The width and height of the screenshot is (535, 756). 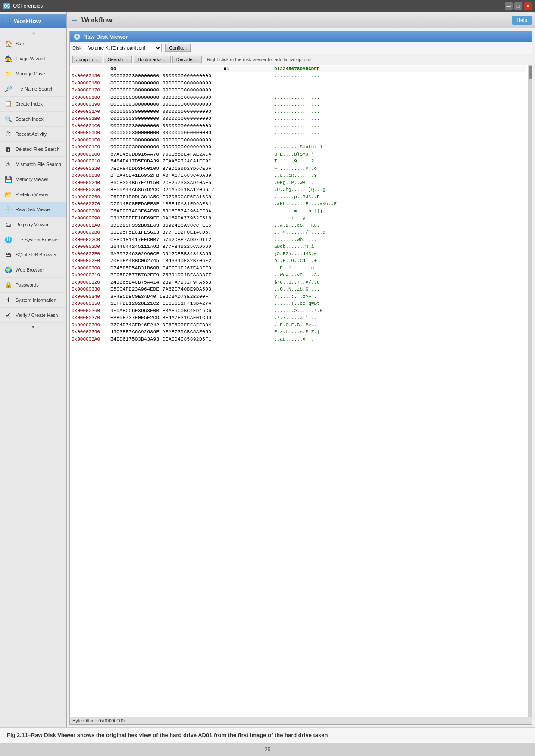 What do you see at coordinates (299, 283) in the screenshot?
I see `table-row: 0x00000320243B65E4CB75A414 2B9FA7232F9FA…` at bounding box center [299, 283].